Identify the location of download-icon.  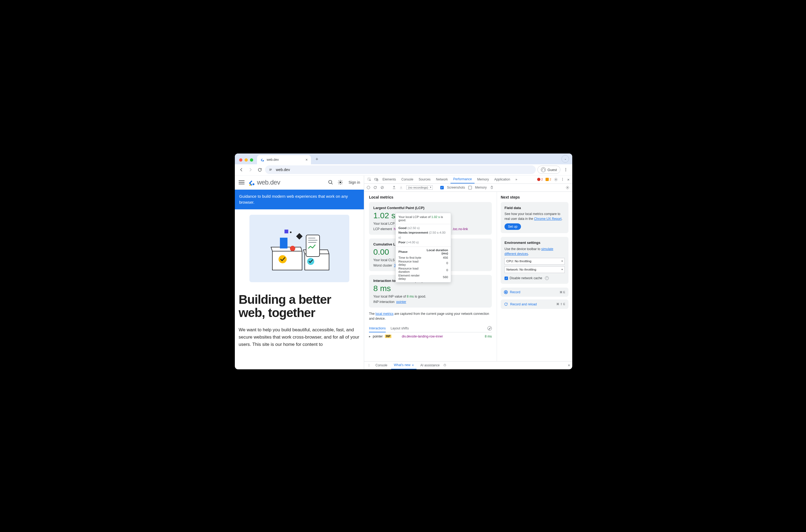
(401, 187).